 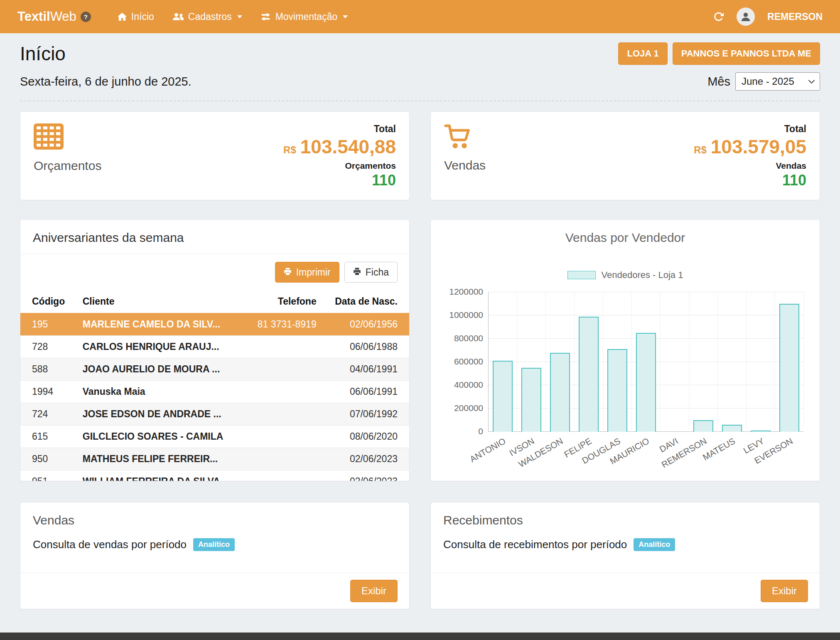 I want to click on print-button-label: Imprimir, so click(x=313, y=273).